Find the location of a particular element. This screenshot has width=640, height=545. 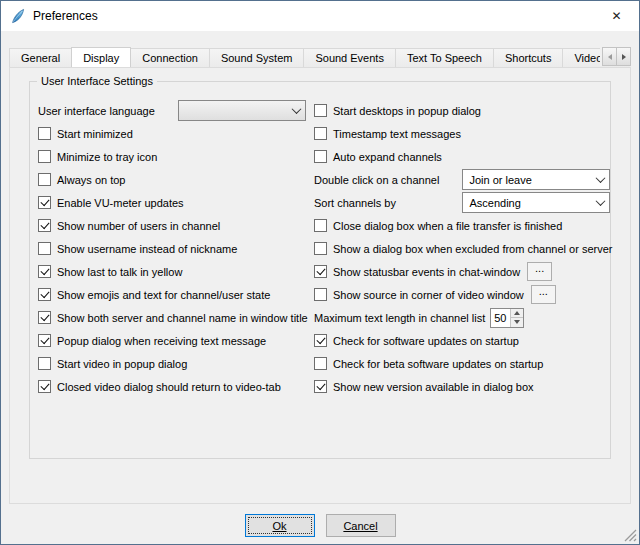

resize-grip is located at coordinates (630, 536).